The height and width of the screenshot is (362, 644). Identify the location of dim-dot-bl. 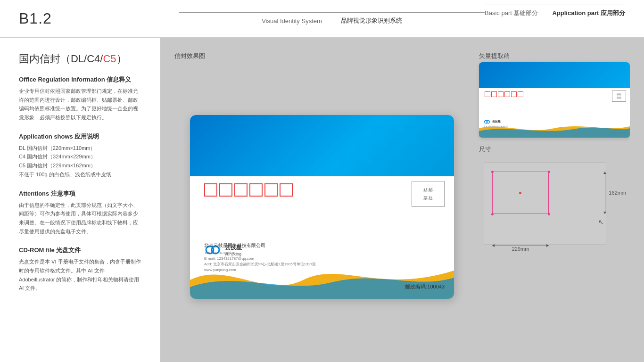
(492, 214).